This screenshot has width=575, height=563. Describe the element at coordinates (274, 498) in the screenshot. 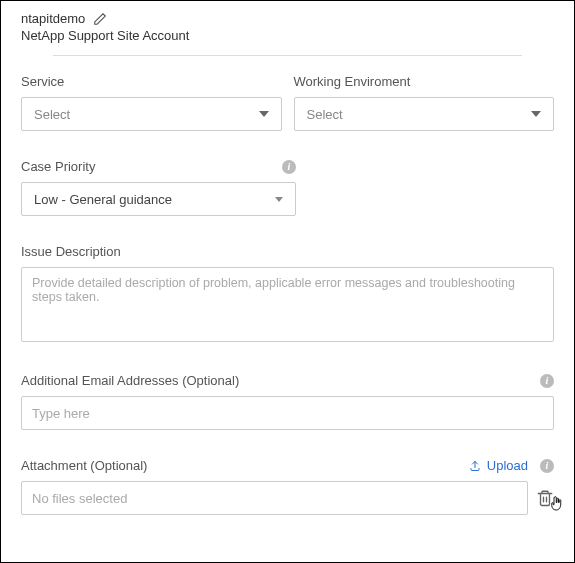

I see `attachment-field: No files selected` at that location.